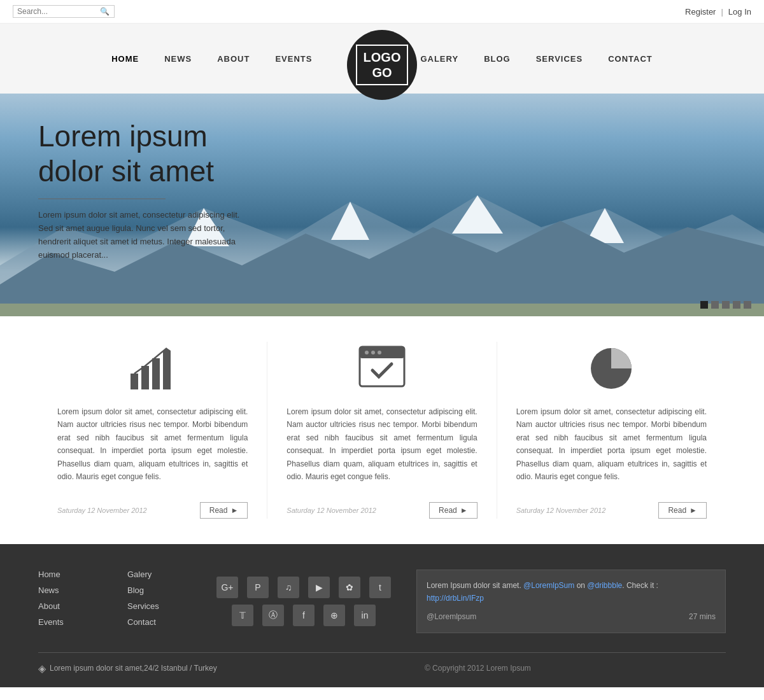 The width and height of the screenshot is (764, 700). What do you see at coordinates (571, 592) in the screenshot?
I see `tweet-text: Lorem Ipsum dolor sit amet. @LoremlpSum …` at bounding box center [571, 592].